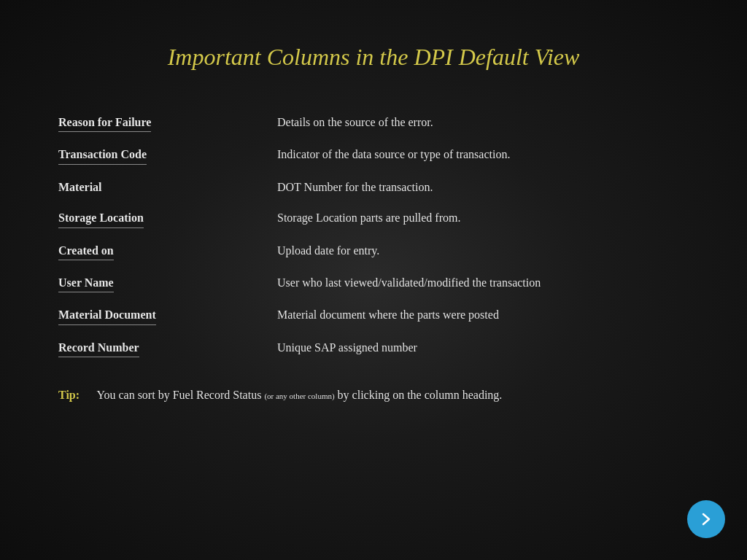 This screenshot has width=747, height=560. I want to click on tip-section: Tip: You can sort by Fuel Record Status …, so click(374, 395).